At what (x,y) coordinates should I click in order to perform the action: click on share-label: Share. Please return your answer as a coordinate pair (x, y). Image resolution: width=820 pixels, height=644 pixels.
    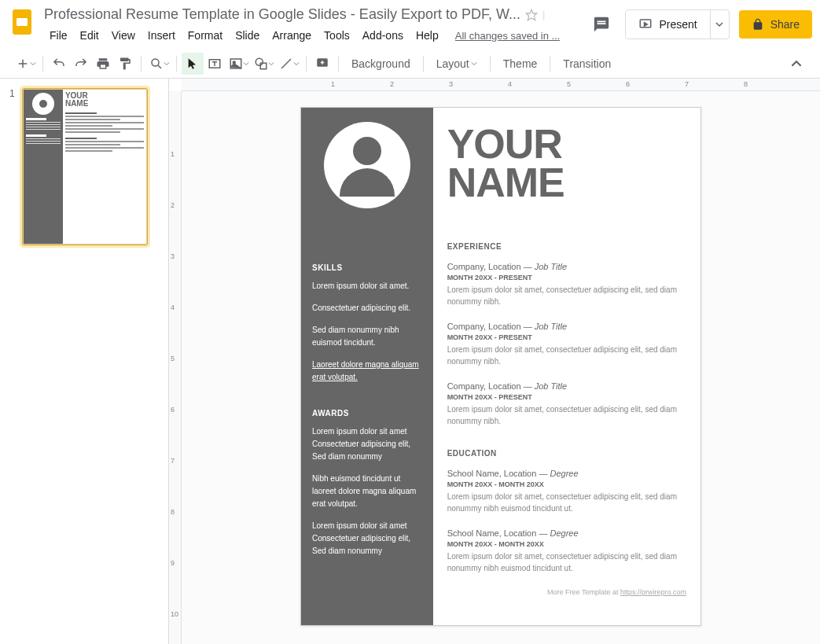
    Looking at the image, I should click on (785, 24).